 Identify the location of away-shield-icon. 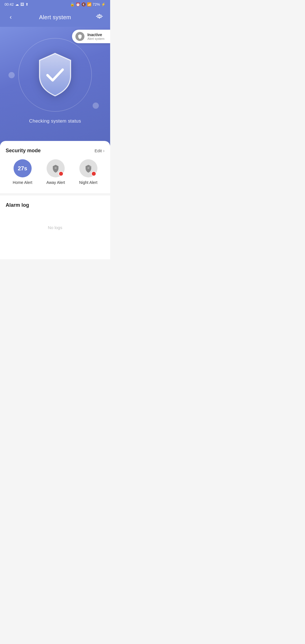
(56, 168).